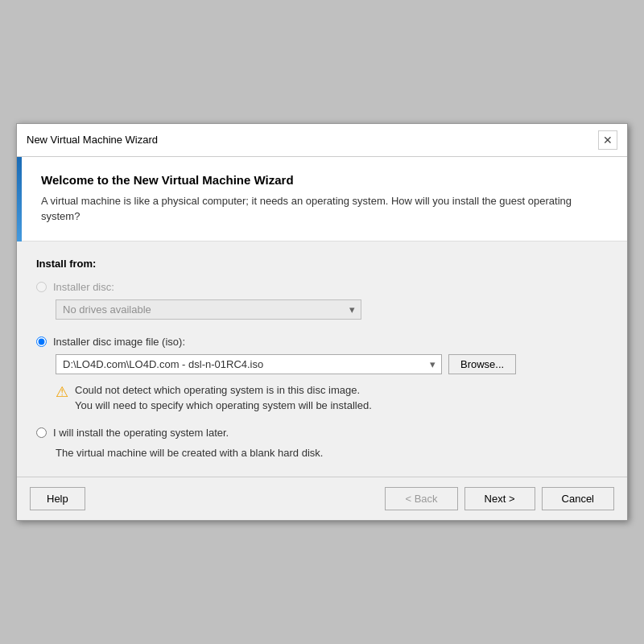  What do you see at coordinates (322, 444) in the screenshot?
I see `install-later-option: I will install the operating system late…` at bounding box center [322, 444].